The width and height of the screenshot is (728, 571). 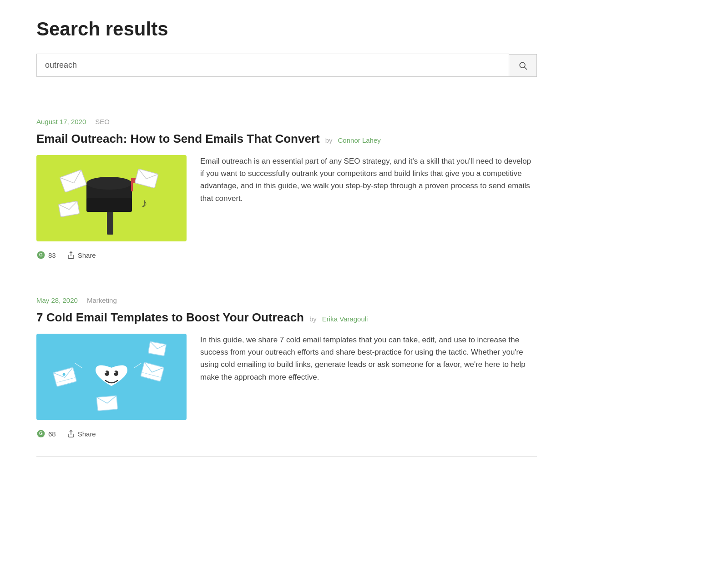 What do you see at coordinates (46, 255) in the screenshot?
I see `result-votes-1: G 83` at bounding box center [46, 255].